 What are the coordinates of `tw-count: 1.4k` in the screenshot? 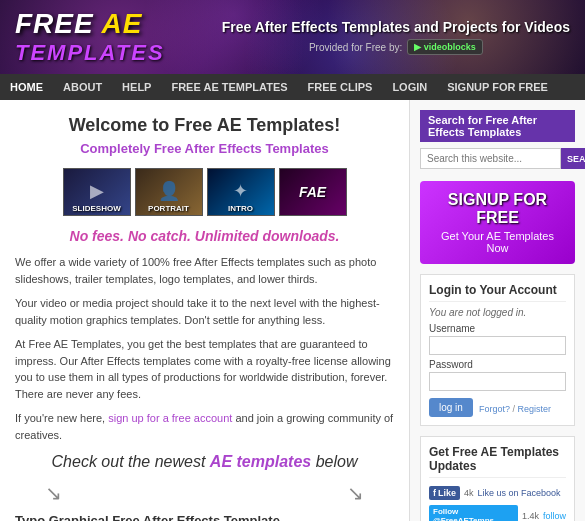 It's located at (530, 516).